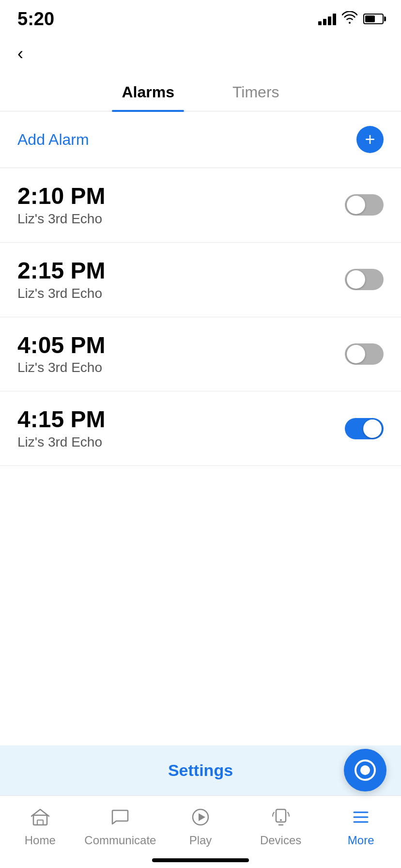 Image resolution: width=401 pixels, height=868 pixels. Describe the element at coordinates (200, 770) in the screenshot. I see `settings-label: Settings` at that location.